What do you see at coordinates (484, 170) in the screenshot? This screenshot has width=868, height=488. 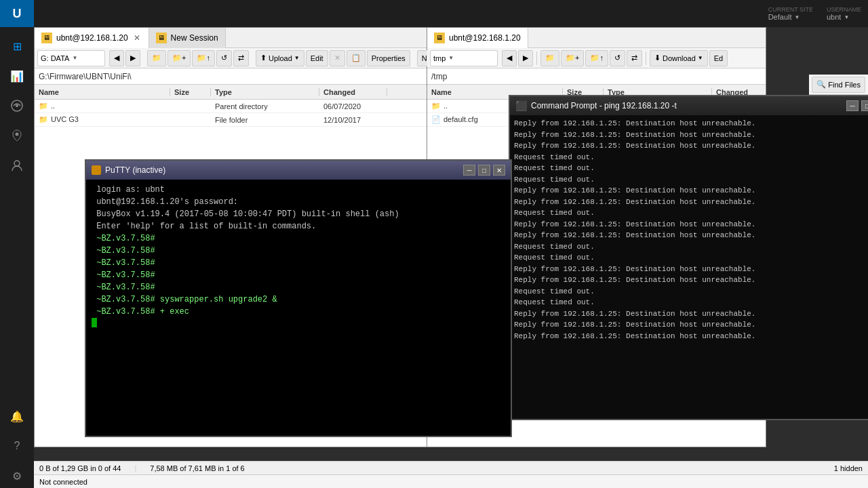 I see `putty-maximize-btn: □` at bounding box center [484, 170].